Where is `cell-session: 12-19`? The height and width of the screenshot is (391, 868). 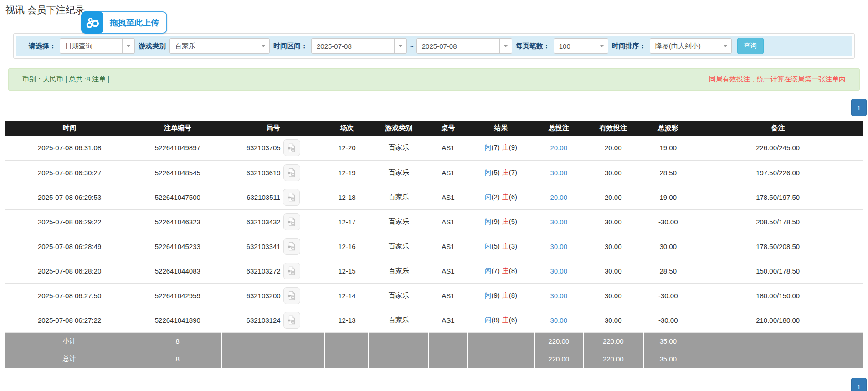 cell-session: 12-19 is located at coordinates (347, 173).